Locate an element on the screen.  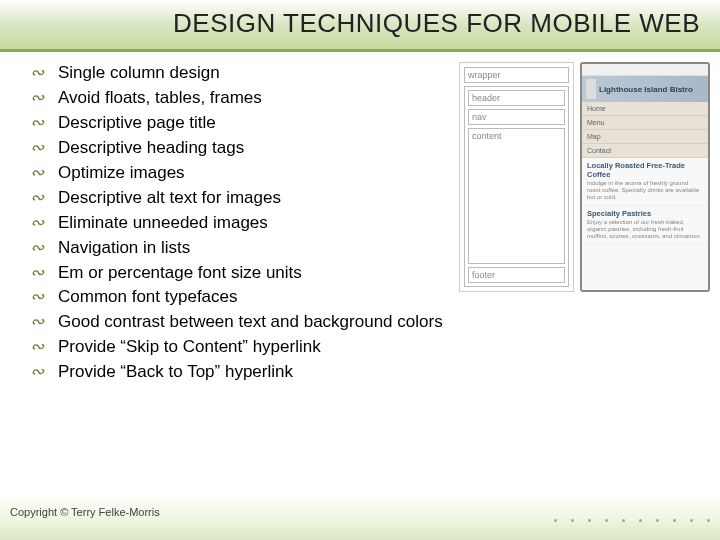
bullet-text: Descriptive page title is located at coordinates (137, 124).